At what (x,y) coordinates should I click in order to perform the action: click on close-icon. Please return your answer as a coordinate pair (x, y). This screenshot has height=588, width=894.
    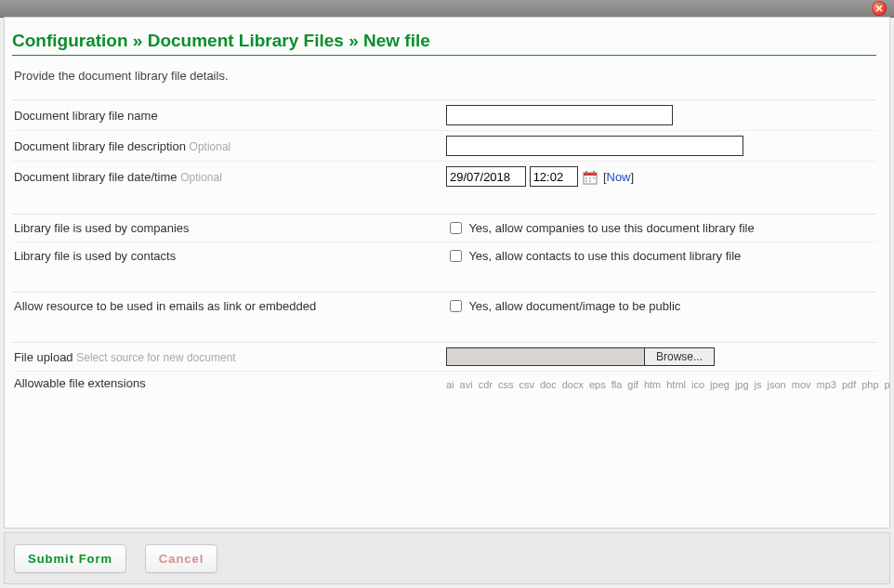
    Looking at the image, I should click on (879, 8).